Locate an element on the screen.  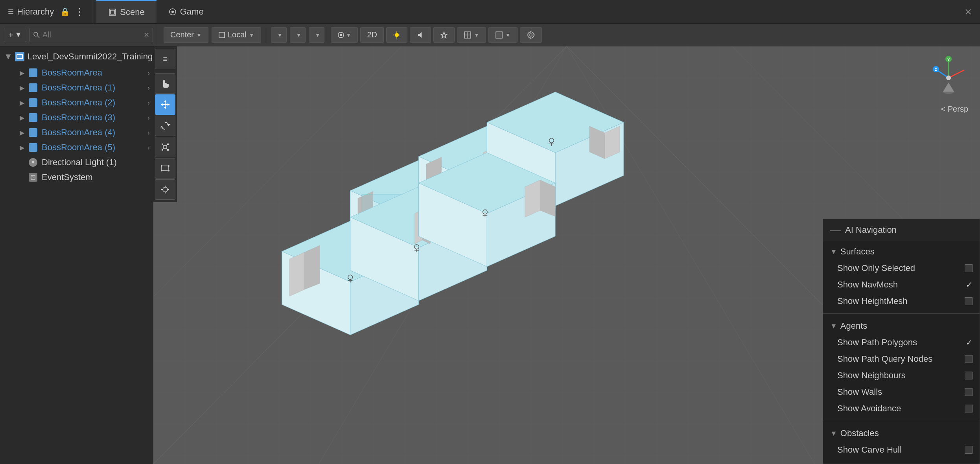
surfaces-section-header: ▼ Surfaces is located at coordinates (901, 252).